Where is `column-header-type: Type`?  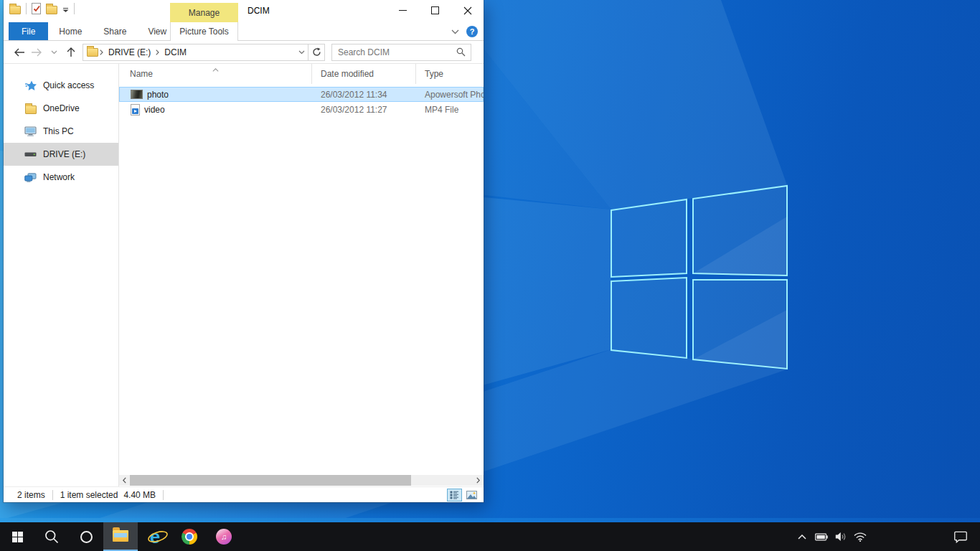
column-header-type: Type is located at coordinates (450, 74).